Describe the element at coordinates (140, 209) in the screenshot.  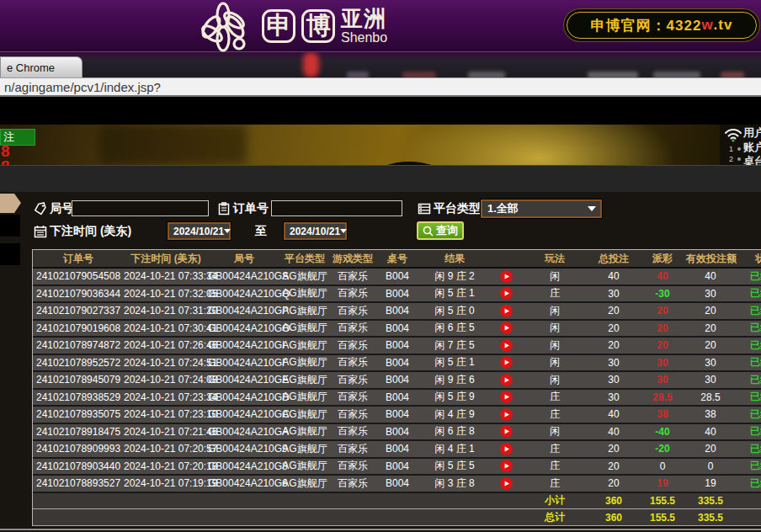
I see `round-input` at that location.